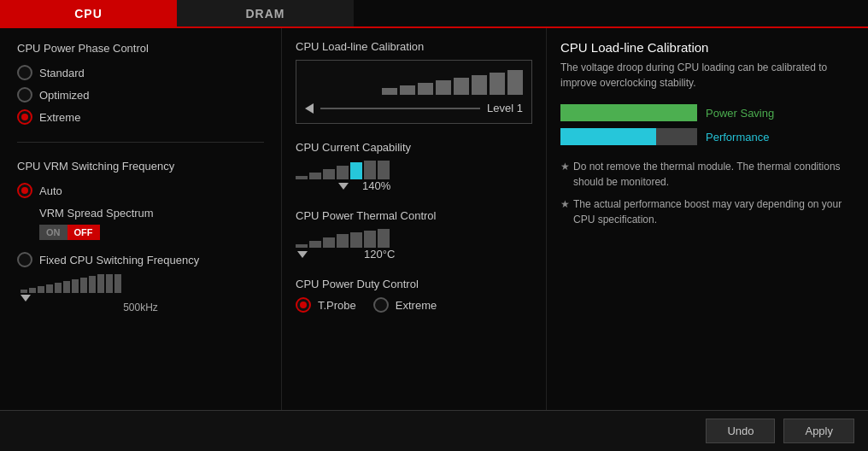 The width and height of the screenshot is (868, 451). What do you see at coordinates (303, 305) in the screenshot?
I see `radio-circle-tprobe` at bounding box center [303, 305].